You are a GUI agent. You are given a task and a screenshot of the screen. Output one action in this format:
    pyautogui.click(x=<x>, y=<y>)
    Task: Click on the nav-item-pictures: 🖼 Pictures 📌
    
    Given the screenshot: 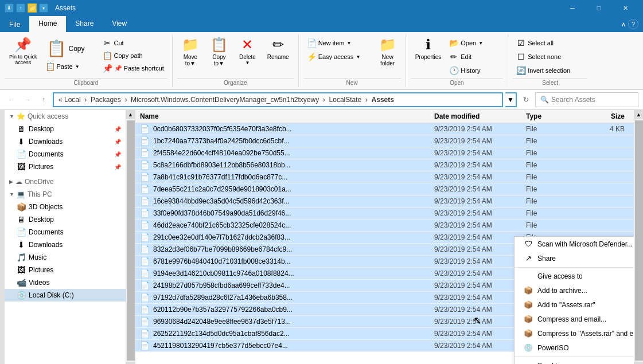 What is the action you would take?
    pyautogui.click(x=65, y=167)
    